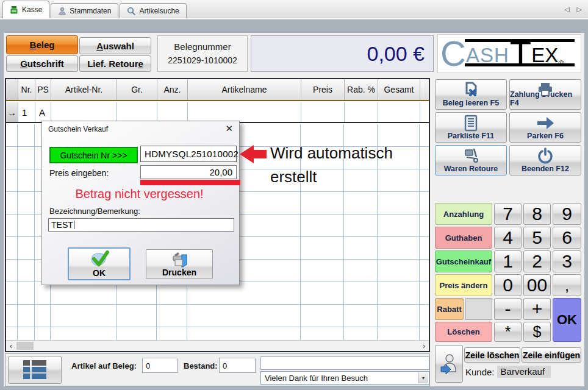 The height and width of the screenshot is (390, 588). What do you see at coordinates (425, 112) in the screenshot?
I see `row-cell-filler` at bounding box center [425, 112].